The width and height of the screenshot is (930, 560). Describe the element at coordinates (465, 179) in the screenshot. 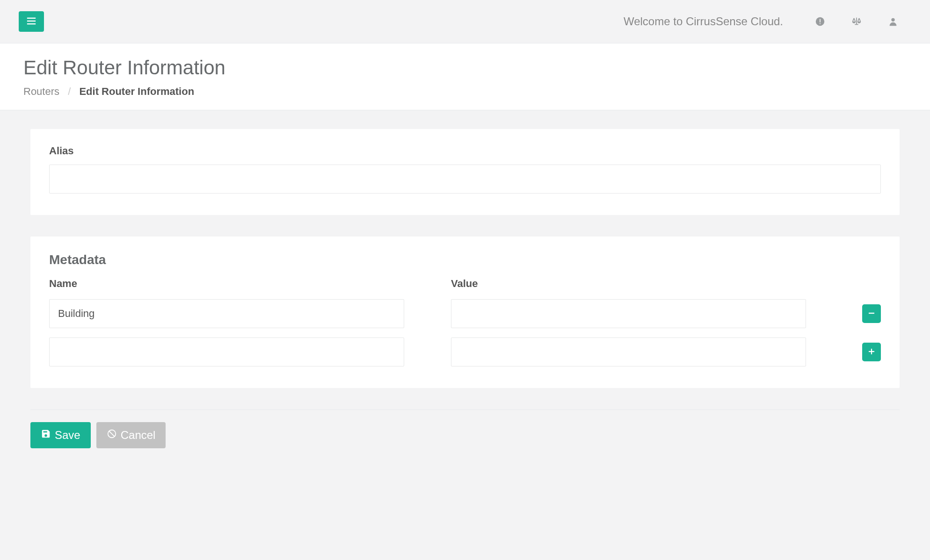

I see `alias-input` at that location.